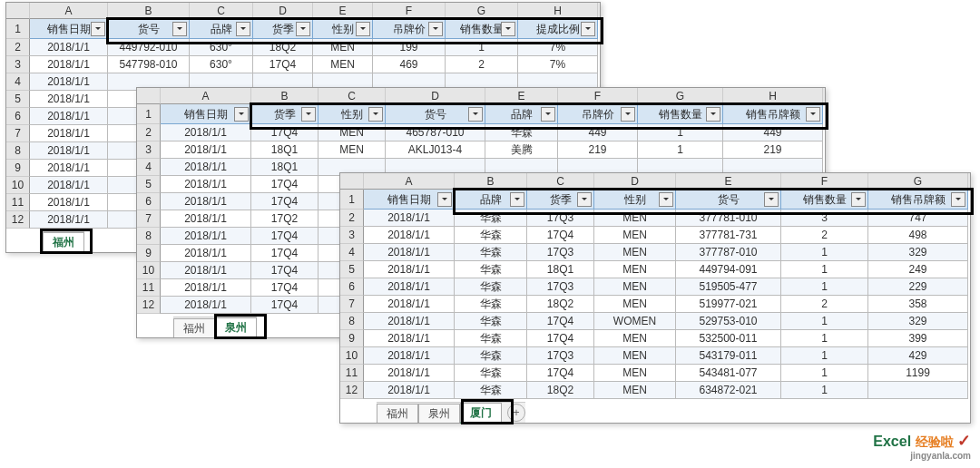  I want to click on cell: 532500-011, so click(729, 339).